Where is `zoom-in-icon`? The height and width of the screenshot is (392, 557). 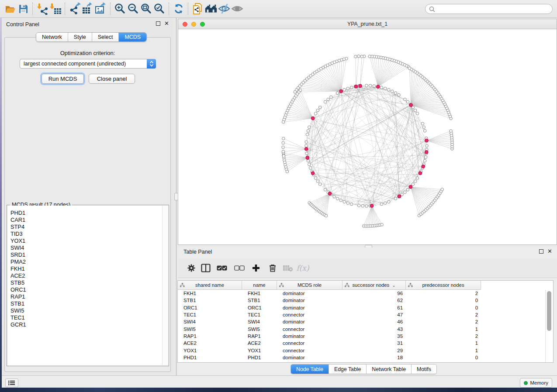 zoom-in-icon is located at coordinates (120, 9).